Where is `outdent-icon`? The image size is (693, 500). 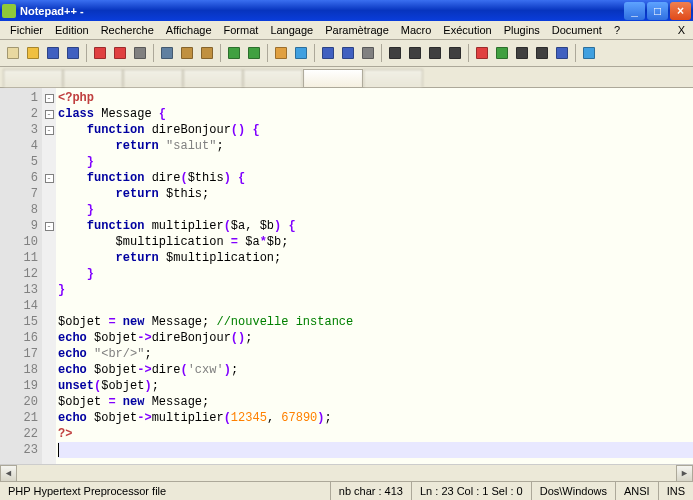 outdent-icon is located at coordinates (455, 53).